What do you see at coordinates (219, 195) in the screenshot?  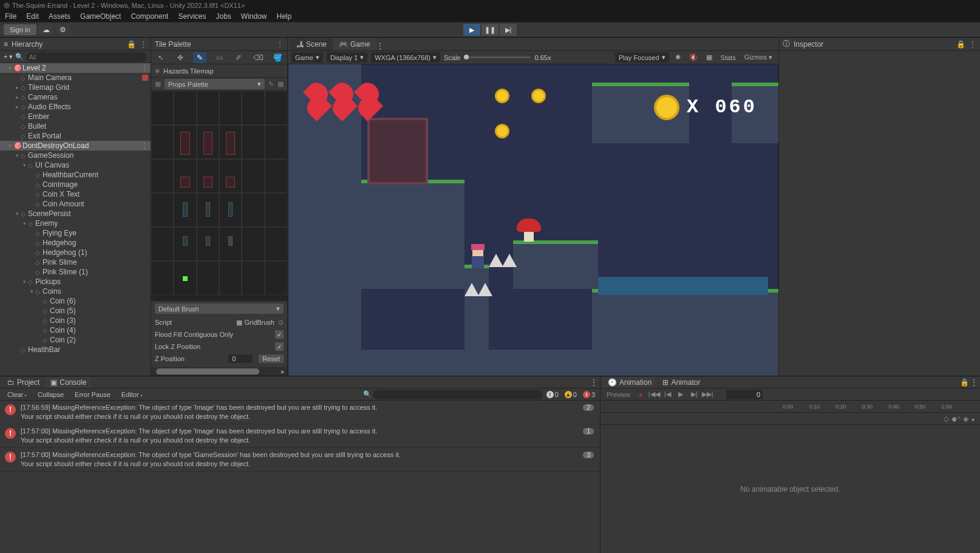 I see `tile-grid` at bounding box center [219, 195].